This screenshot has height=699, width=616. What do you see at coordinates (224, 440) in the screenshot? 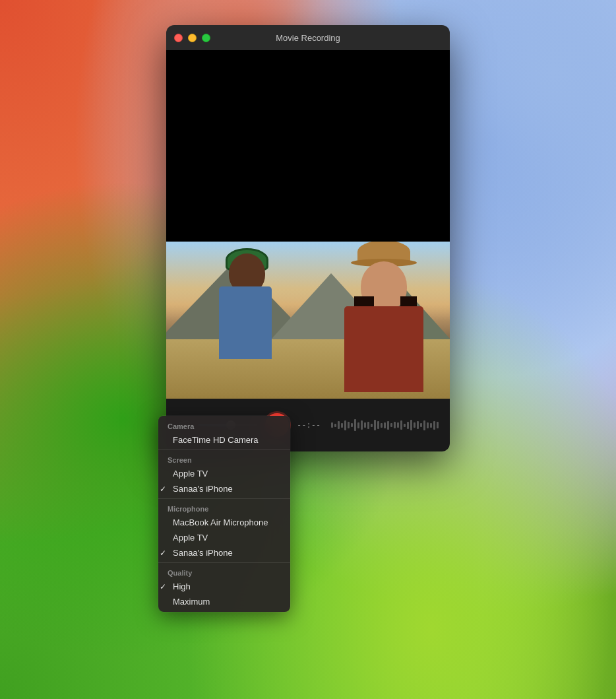
I see `camera-facetime-hd: ✓ FaceTime HD Camera` at bounding box center [224, 440].